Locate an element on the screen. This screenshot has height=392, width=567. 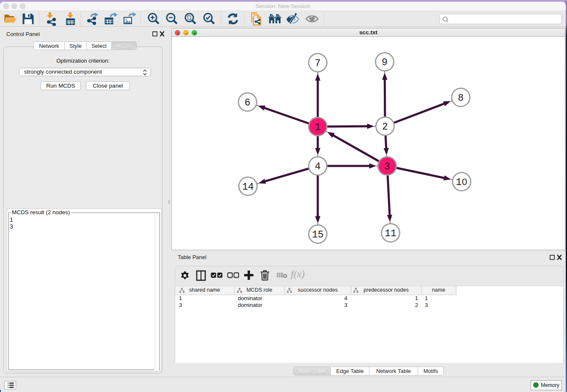
svg-text: 2 is located at coordinates (385, 127).